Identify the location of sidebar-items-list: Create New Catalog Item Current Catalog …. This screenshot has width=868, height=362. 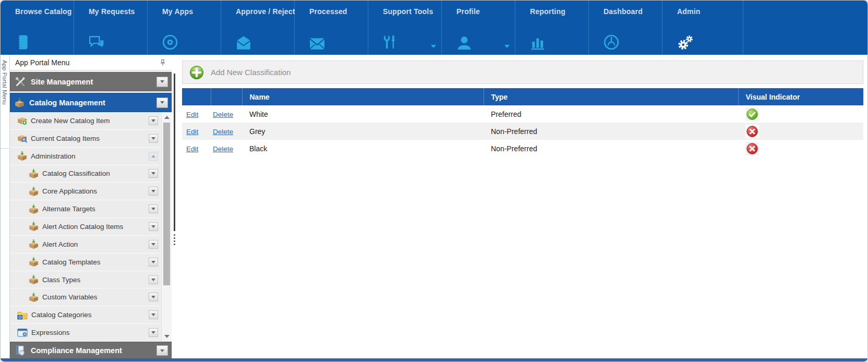
(91, 227).